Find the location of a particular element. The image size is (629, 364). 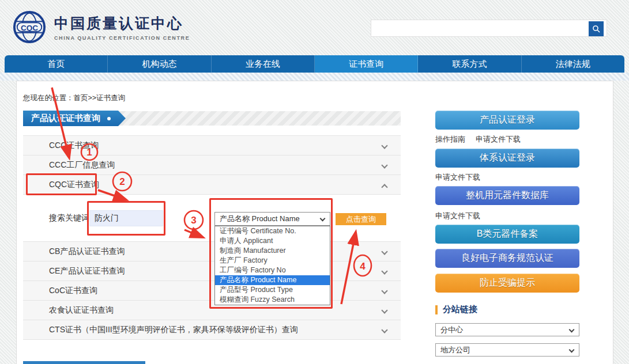

nav-item-laws: 法律法规 is located at coordinates (573, 64).